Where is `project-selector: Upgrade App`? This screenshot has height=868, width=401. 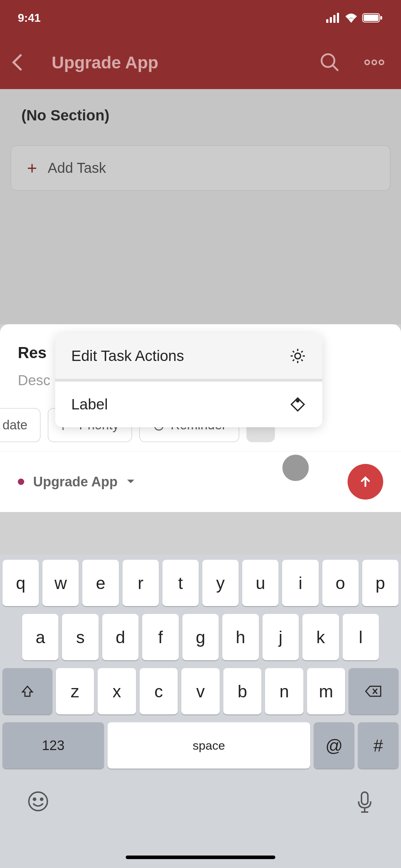
project-selector: Upgrade App is located at coordinates (76, 482).